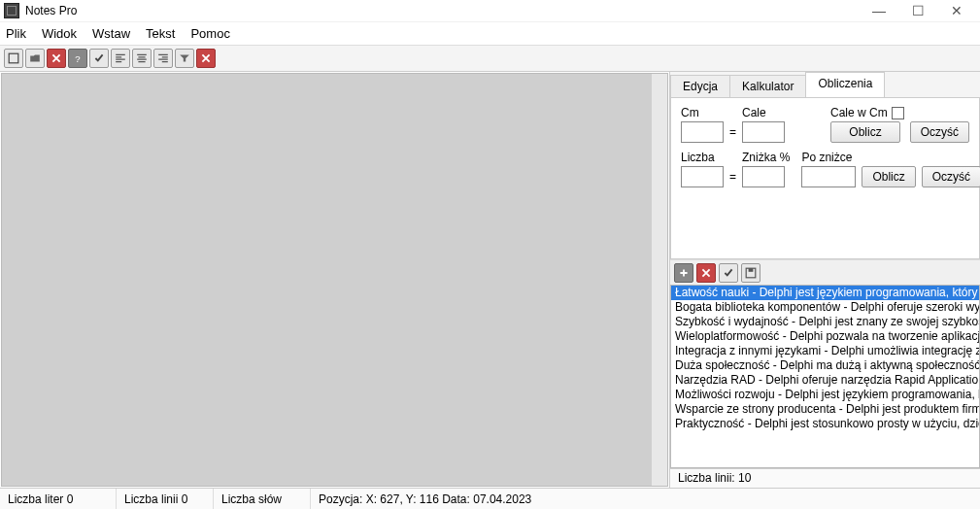 The width and height of the screenshot is (980, 509). I want to click on clear-button-1: Oczyść, so click(940, 132).